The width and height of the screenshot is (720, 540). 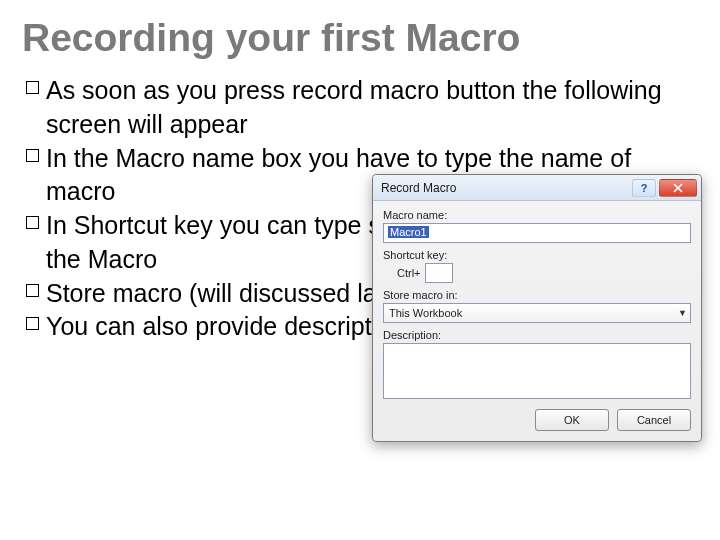 I want to click on list-item: As soon as you press record macro button…, so click(x=358, y=108).